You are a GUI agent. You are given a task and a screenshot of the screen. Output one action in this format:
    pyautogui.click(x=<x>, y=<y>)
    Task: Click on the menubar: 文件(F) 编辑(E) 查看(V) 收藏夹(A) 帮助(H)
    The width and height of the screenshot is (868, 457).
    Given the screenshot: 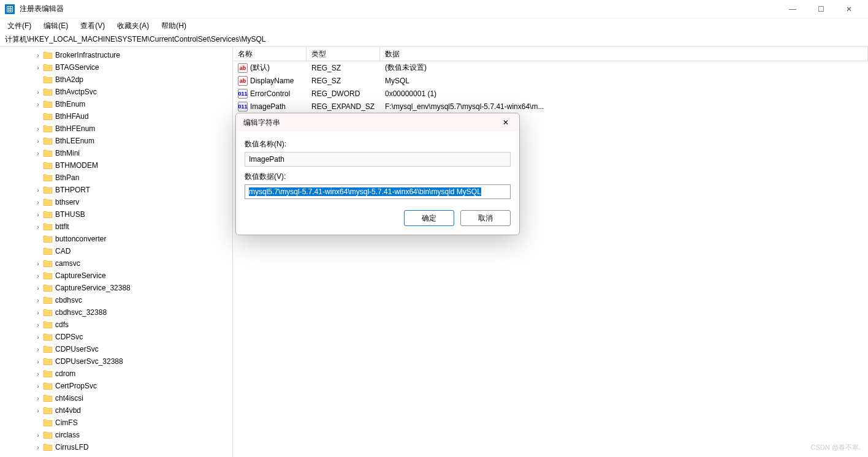 What is the action you would take?
    pyautogui.click(x=434, y=26)
    